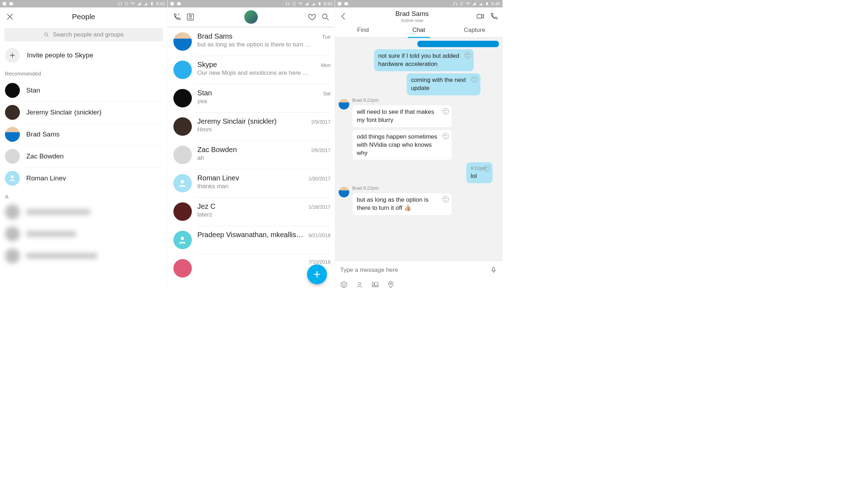 The height and width of the screenshot is (504, 851). Describe the element at coordinates (84, 112) in the screenshot. I see `contact-row: Jeremy Sinclair (snickler)` at that location.